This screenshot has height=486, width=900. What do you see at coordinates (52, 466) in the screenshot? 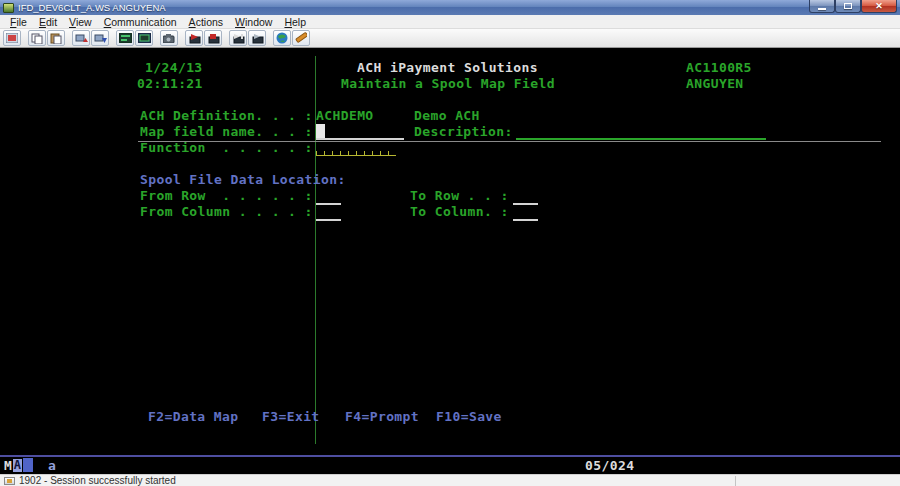
I see `oia-shift-indicator: a` at bounding box center [52, 466].